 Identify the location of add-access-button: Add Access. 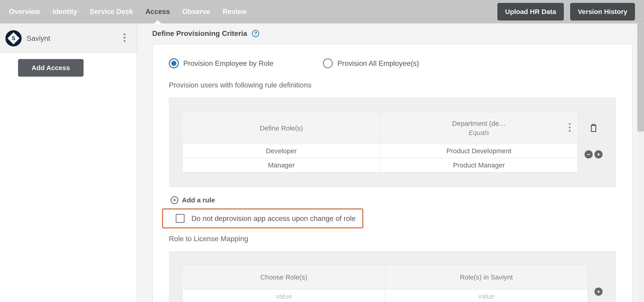
(51, 68).